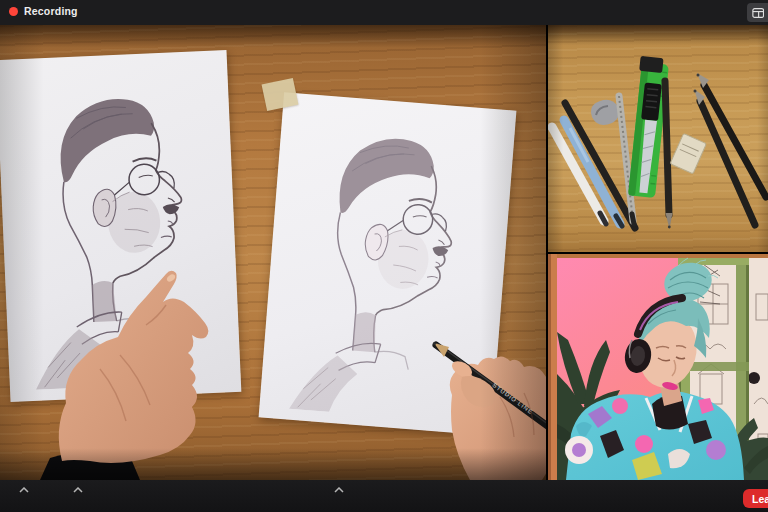  Describe the element at coordinates (384, 496) in the screenshot. I see `meeting-toolbar` at that location.